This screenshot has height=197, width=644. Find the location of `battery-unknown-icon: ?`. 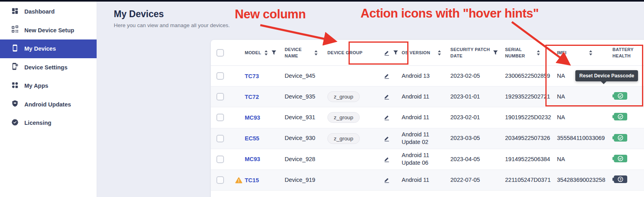

battery-unknown-icon: ? is located at coordinates (620, 180).